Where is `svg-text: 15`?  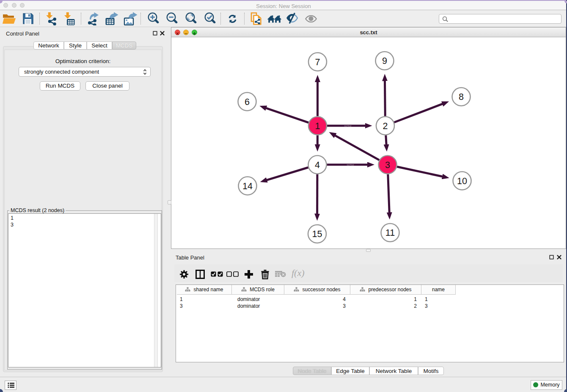
svg-text: 15 is located at coordinates (317, 234).